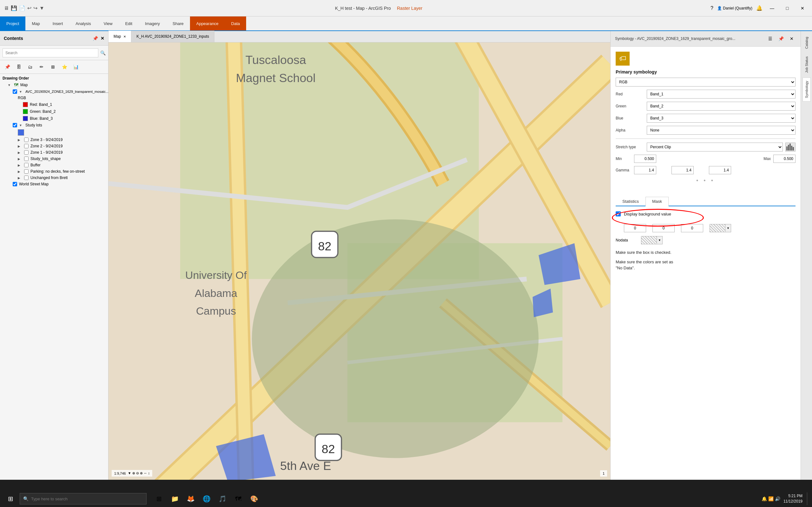 The image size is (812, 507). Describe the element at coordinates (152, 23) in the screenshot. I see `tab-imagery: Imagery` at that location.